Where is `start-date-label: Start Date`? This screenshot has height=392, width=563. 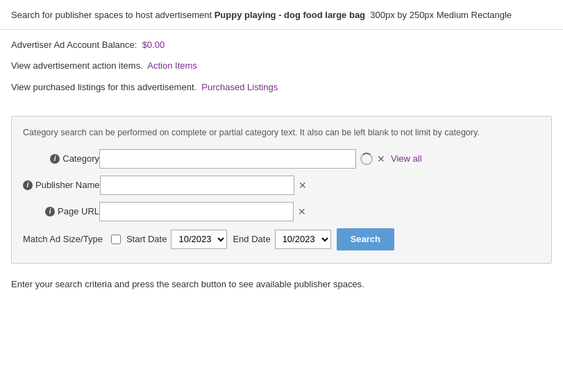
start-date-label: Start Date is located at coordinates (147, 239).